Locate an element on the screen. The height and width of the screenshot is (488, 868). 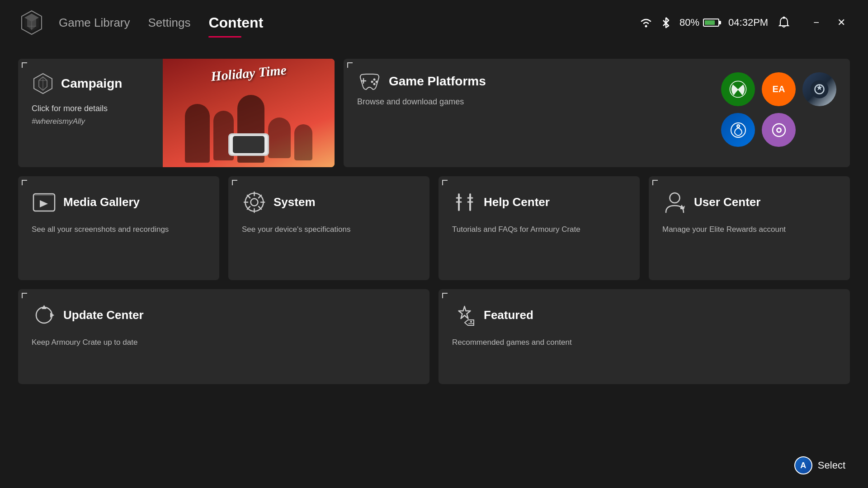
window-controls: − ✕ is located at coordinates (829, 23).